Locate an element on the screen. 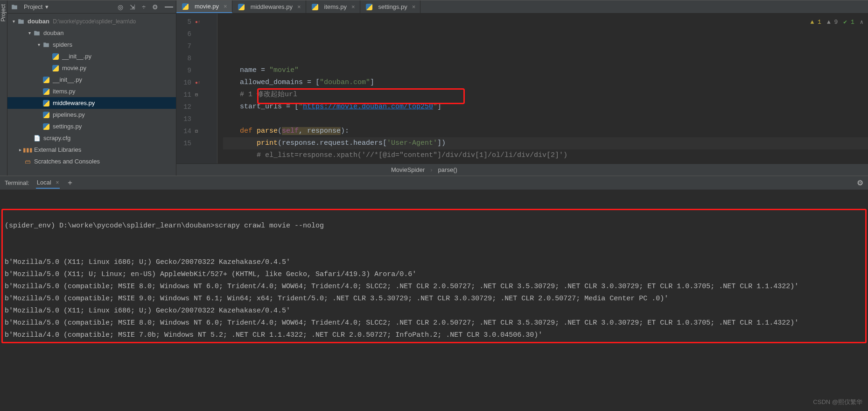 The image size is (868, 411). tree-item: 📄scrapy.cfg is located at coordinates (91, 138).